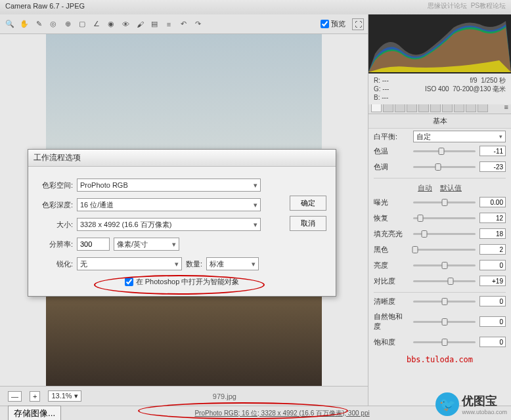 This screenshot has width=511, height=420. What do you see at coordinates (493, 234) in the screenshot?
I see `fill-value` at bounding box center [493, 234].